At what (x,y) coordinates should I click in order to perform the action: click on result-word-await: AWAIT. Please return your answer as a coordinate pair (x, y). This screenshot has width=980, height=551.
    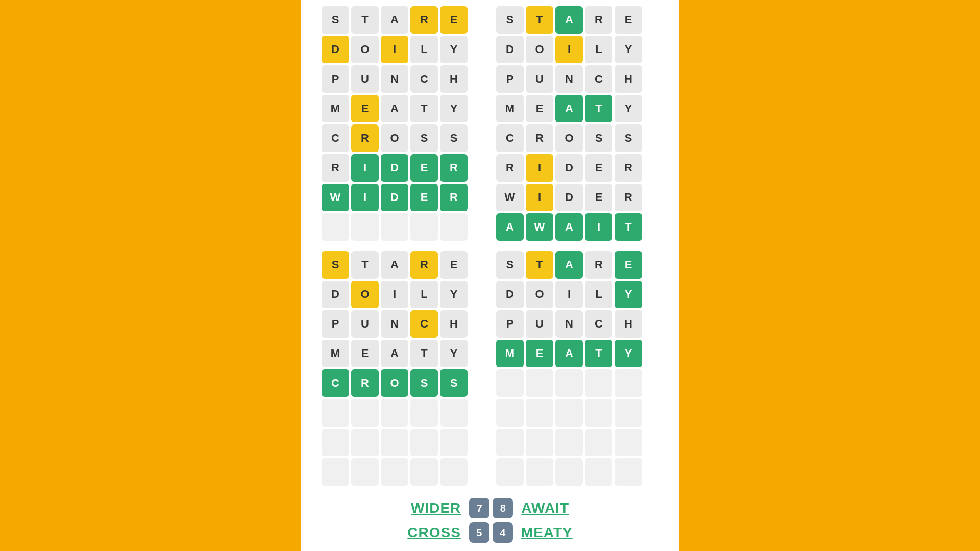
    Looking at the image, I should click on (545, 508).